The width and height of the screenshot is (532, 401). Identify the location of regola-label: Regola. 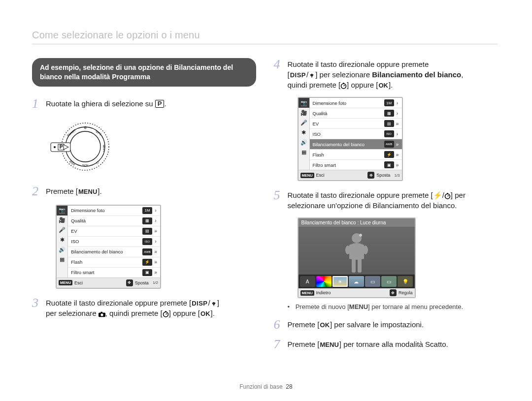
(406, 293).